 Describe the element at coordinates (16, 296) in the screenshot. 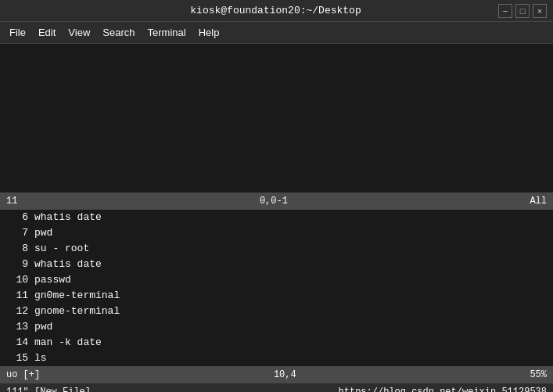

I see `line-number: 11` at that location.